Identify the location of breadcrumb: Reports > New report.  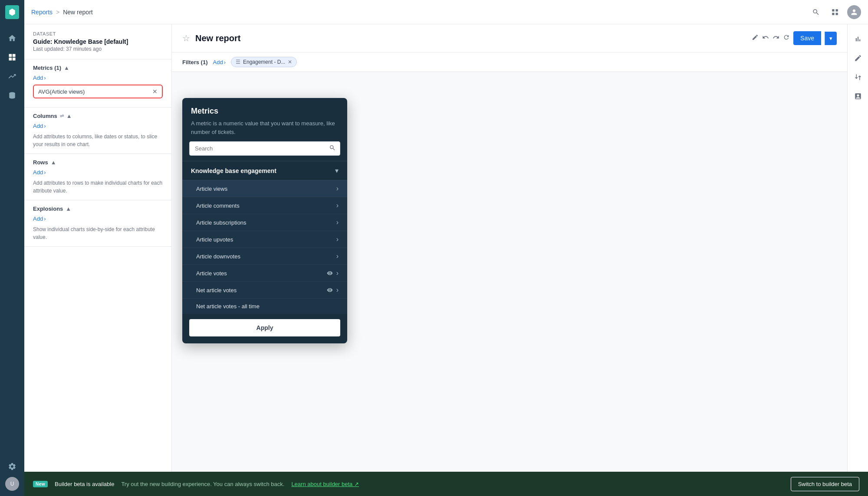
(62, 12).